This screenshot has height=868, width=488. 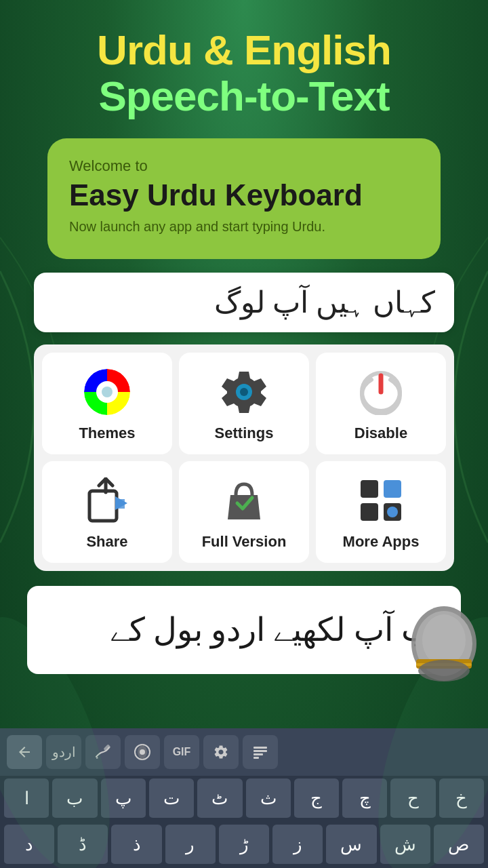 What do you see at coordinates (244, 433) in the screenshot?
I see `settings-label: Settings` at bounding box center [244, 433].